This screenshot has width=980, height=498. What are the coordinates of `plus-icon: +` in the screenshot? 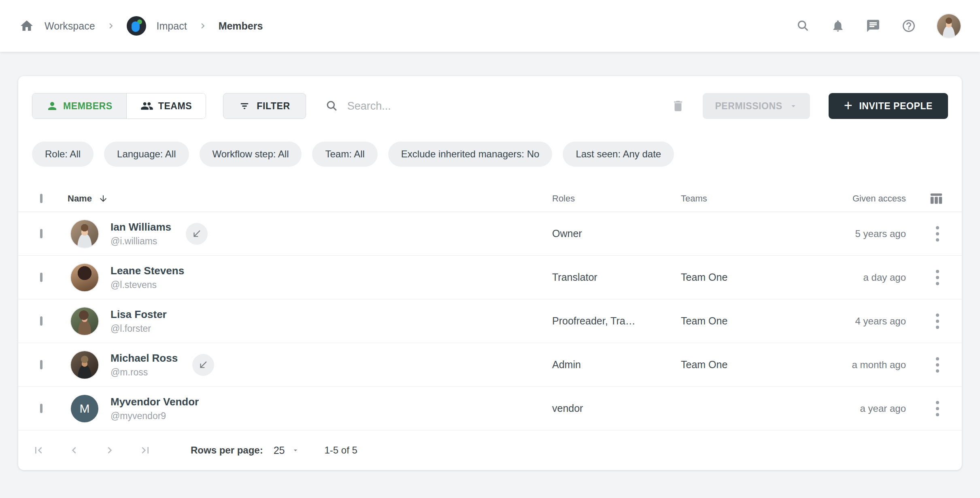 It's located at (848, 106).